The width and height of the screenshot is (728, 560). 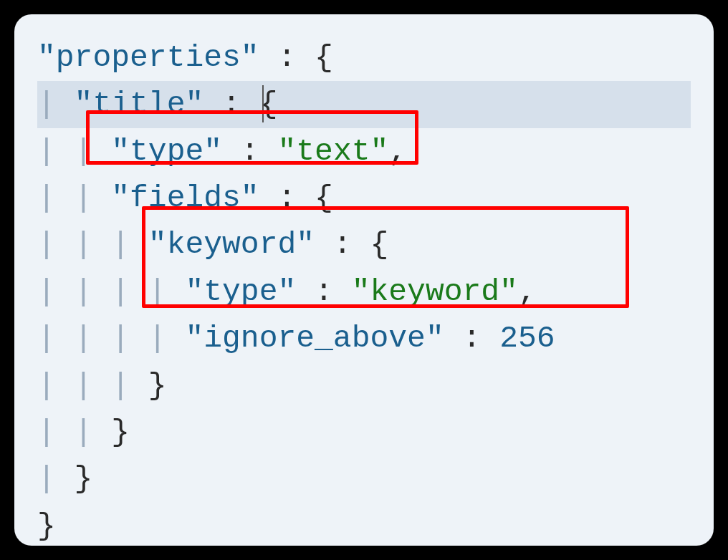 What do you see at coordinates (364, 105) in the screenshot?
I see `code-line-highlighted: | "title" : {` at bounding box center [364, 105].